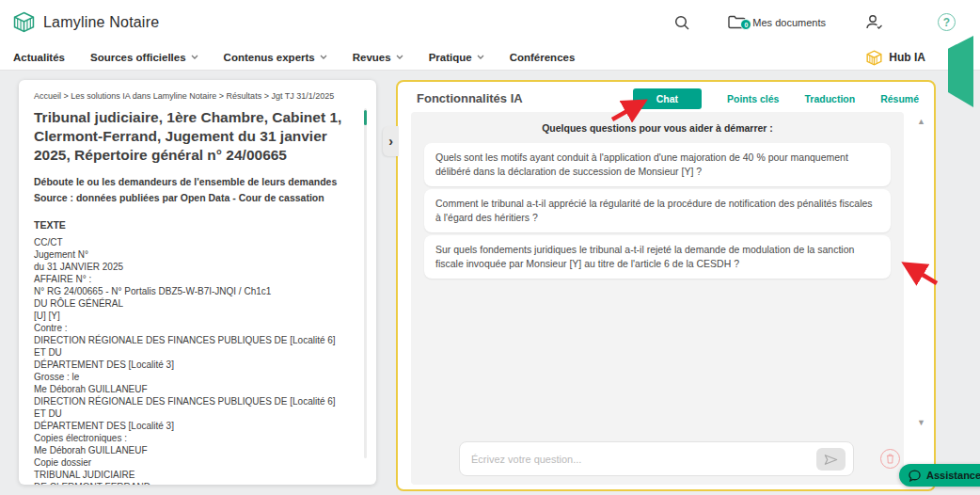  What do you see at coordinates (657, 165) in the screenshot?
I see `suggestion-card: Quels sont les motifs ayant conduit à l'…` at bounding box center [657, 165].